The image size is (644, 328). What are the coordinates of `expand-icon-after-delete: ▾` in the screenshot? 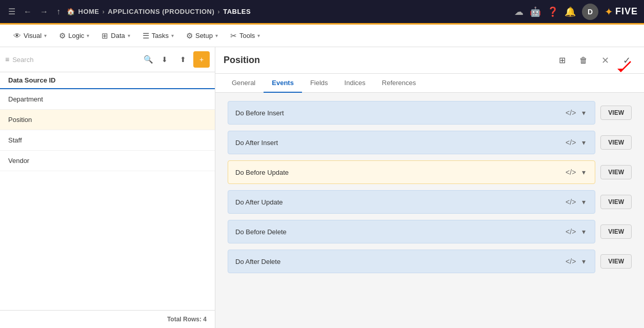 It's located at (583, 261).